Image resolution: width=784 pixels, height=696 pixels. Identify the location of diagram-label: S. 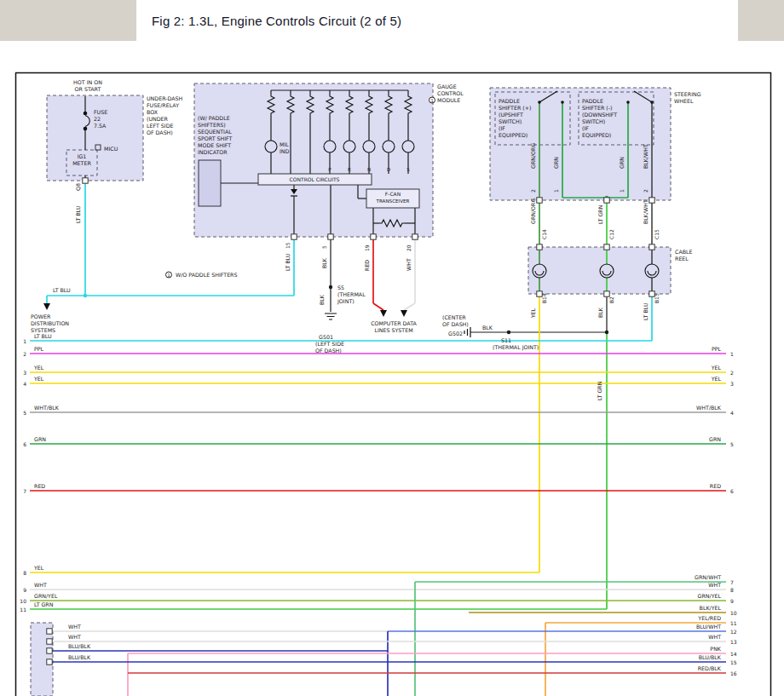
(408, 170).